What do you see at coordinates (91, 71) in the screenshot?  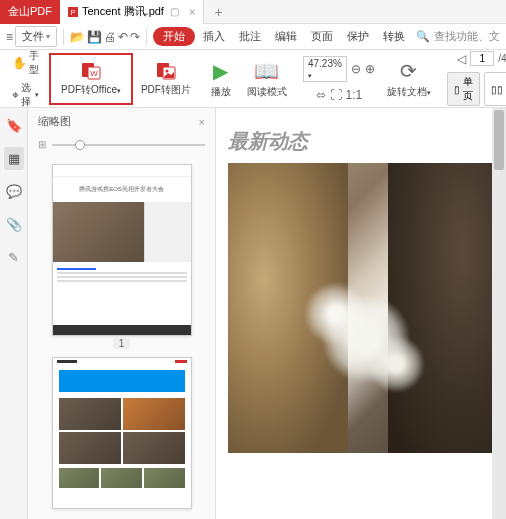 I see `convert-office-icon: W` at bounding box center [91, 71].